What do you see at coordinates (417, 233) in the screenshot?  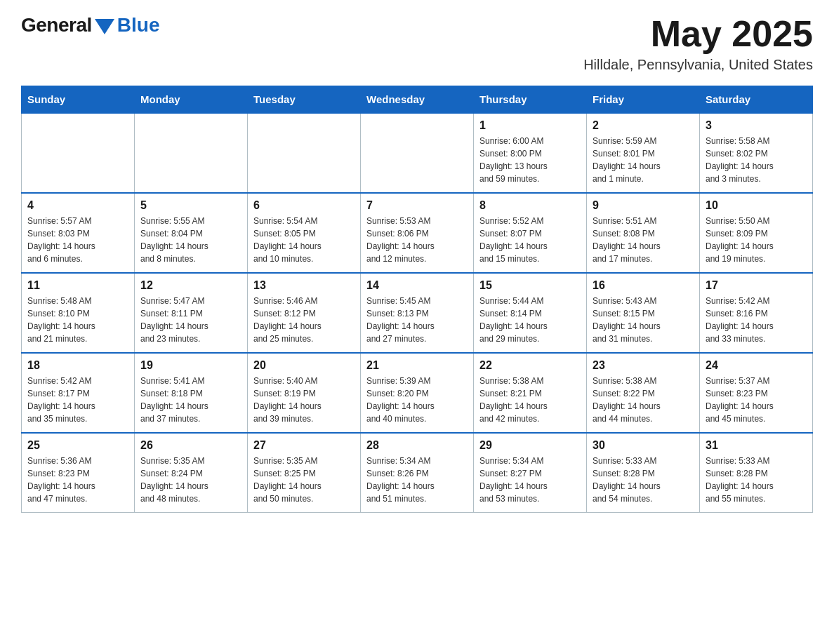 I see `calendar-week-row: 4Sunrise: 5:57 AM Sunset: 8:03 PM Daylig…` at bounding box center [417, 233].